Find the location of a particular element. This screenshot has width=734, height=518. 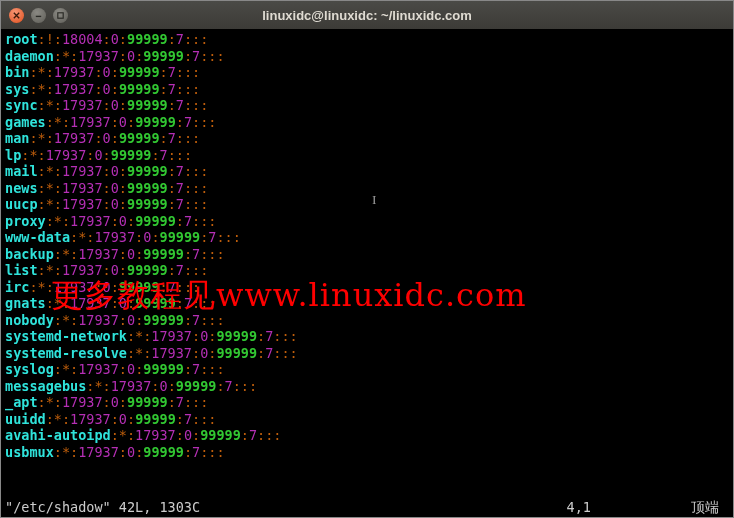

shadow-line: uuidd:*:17937:0:99999:7::: is located at coordinates (367, 420).